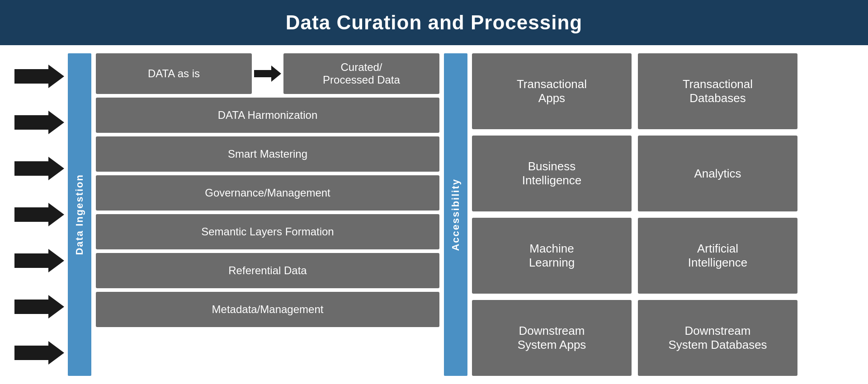  What do you see at coordinates (268, 74) in the screenshot?
I see `top-data-row: DATA as is Curated/Processed Data` at bounding box center [268, 74].